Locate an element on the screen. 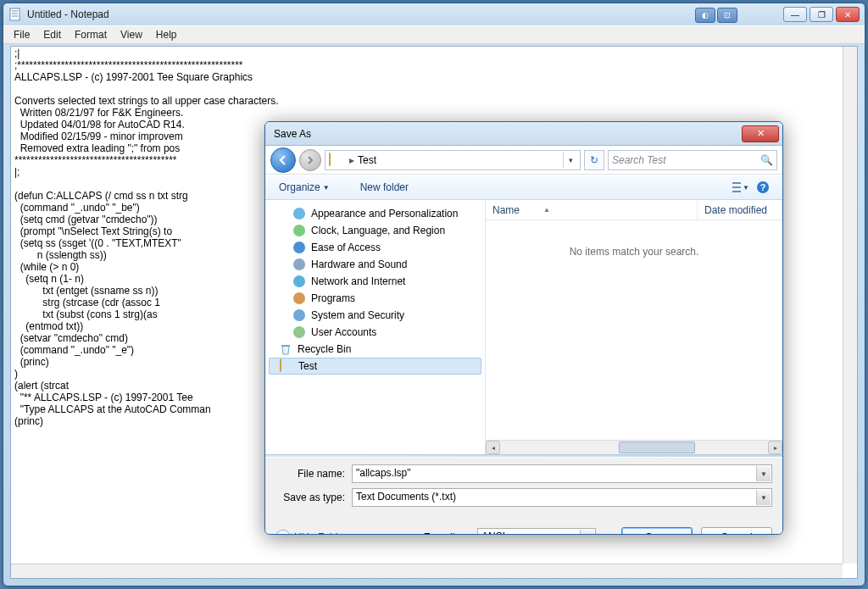  refresh-button: ↻ is located at coordinates (594, 160).